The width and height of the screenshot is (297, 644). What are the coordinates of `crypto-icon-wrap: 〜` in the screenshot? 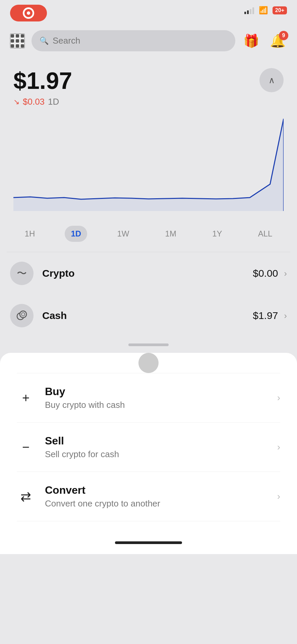 It's located at (22, 273).